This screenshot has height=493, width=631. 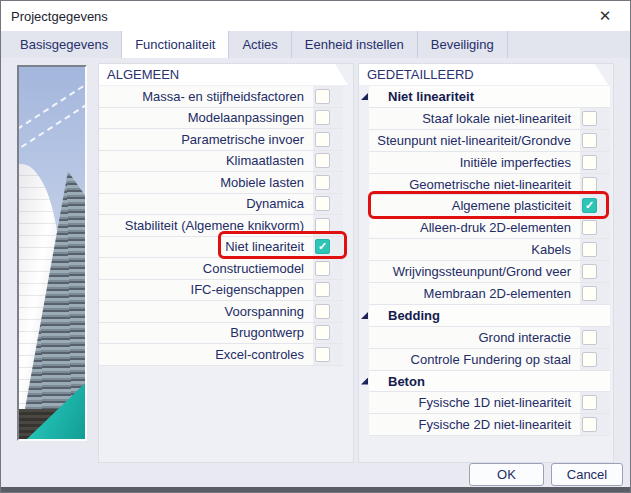 I want to click on table-row: Brugontwerp, so click(x=221, y=334).